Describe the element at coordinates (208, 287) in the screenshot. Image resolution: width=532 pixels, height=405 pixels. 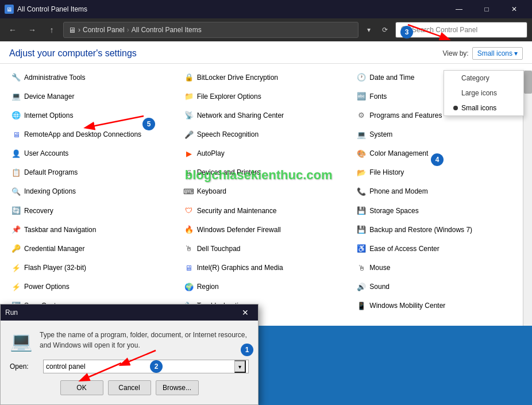
I see `cp-item-label: Region` at that location.